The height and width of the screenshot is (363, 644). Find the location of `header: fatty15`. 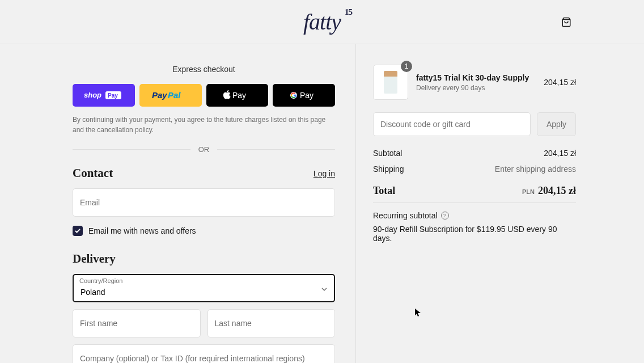

header: fatty15 is located at coordinates (322, 22).